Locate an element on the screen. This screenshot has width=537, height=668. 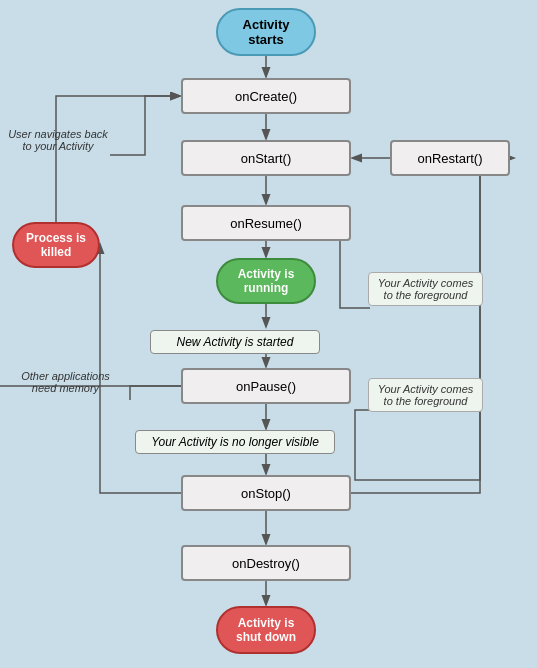
on-pause-node: onPause() is located at coordinates (266, 386).